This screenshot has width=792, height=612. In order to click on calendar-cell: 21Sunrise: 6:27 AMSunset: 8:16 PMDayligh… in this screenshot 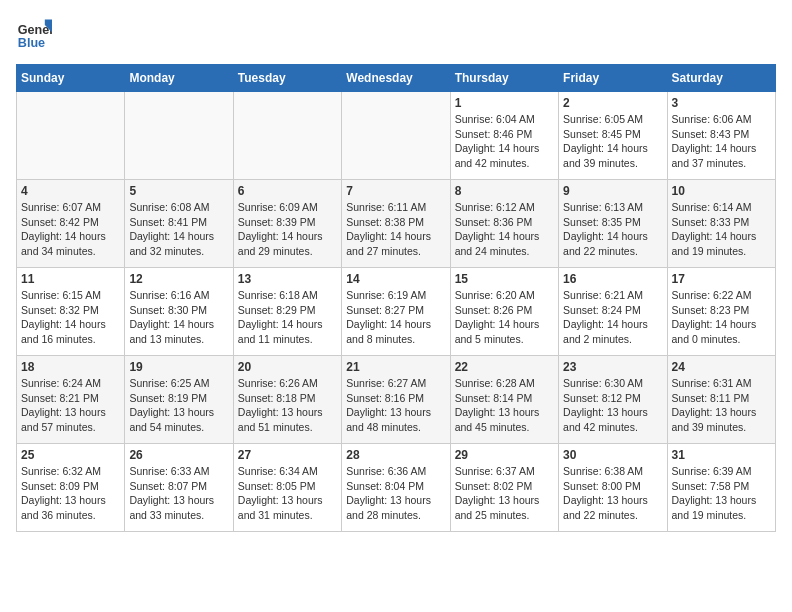, I will do `click(396, 400)`.